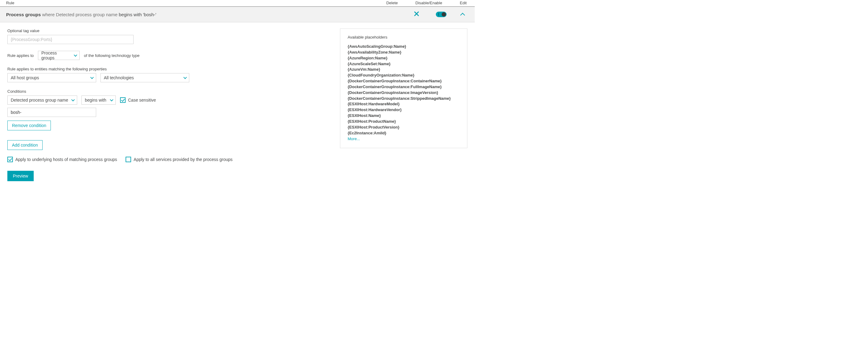  What do you see at coordinates (66, 160) in the screenshot?
I see `apply-hosts-label: Apply to underlying hosts of matching pr…` at bounding box center [66, 160].